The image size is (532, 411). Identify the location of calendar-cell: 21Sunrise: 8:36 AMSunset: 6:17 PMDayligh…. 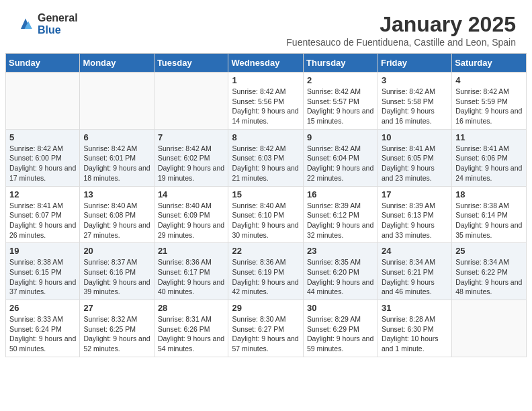
(191, 271).